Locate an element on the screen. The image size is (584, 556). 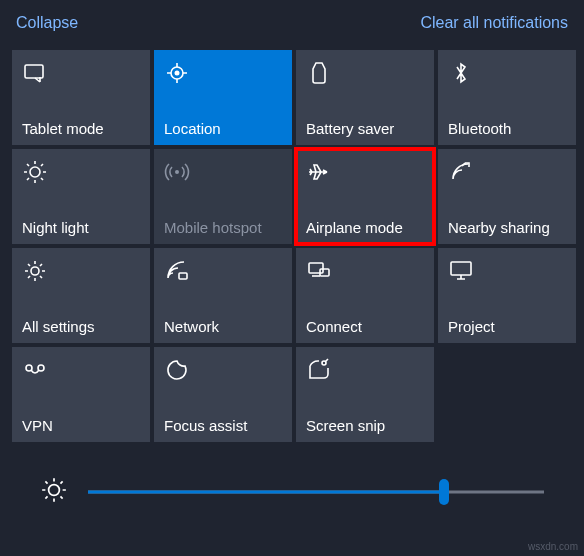
brightness-fill is located at coordinates (266, 492).